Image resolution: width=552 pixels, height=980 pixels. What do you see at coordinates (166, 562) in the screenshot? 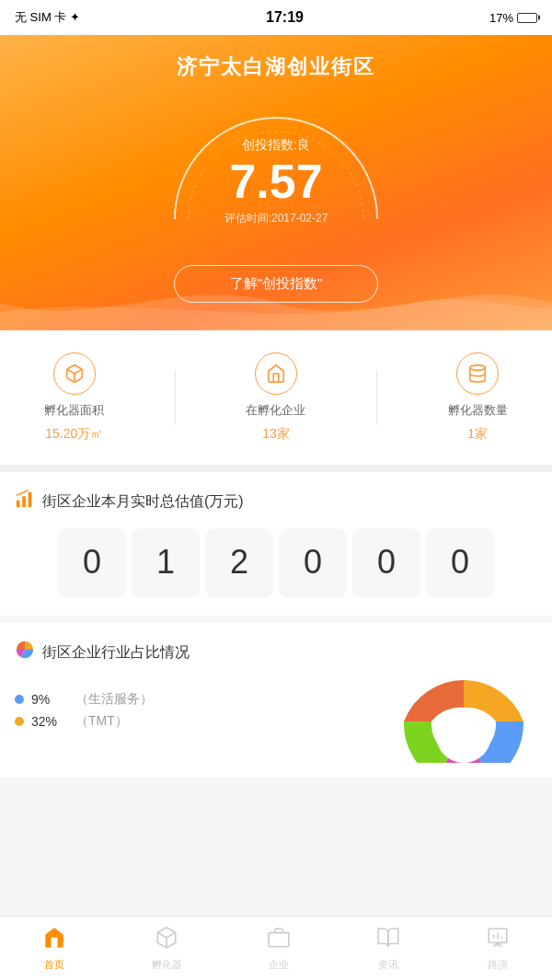
I see `digit-1: 1` at bounding box center [166, 562].